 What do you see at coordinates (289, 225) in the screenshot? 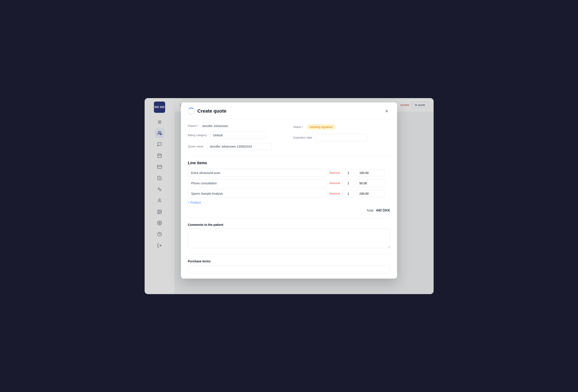
I see `comments-label: Comments to the patient` at bounding box center [289, 225].